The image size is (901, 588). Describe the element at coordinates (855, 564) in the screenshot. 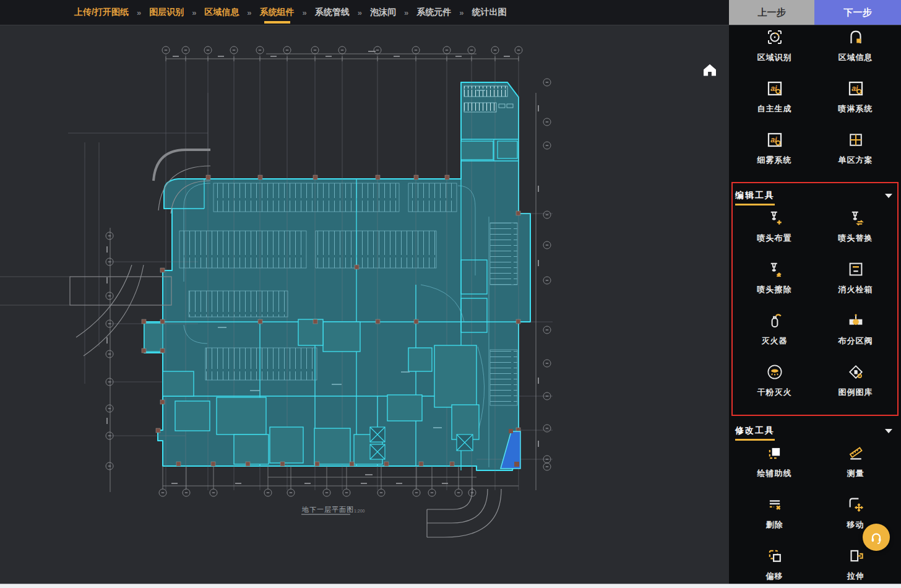

I see `tool-stretch: 拉伸` at that location.